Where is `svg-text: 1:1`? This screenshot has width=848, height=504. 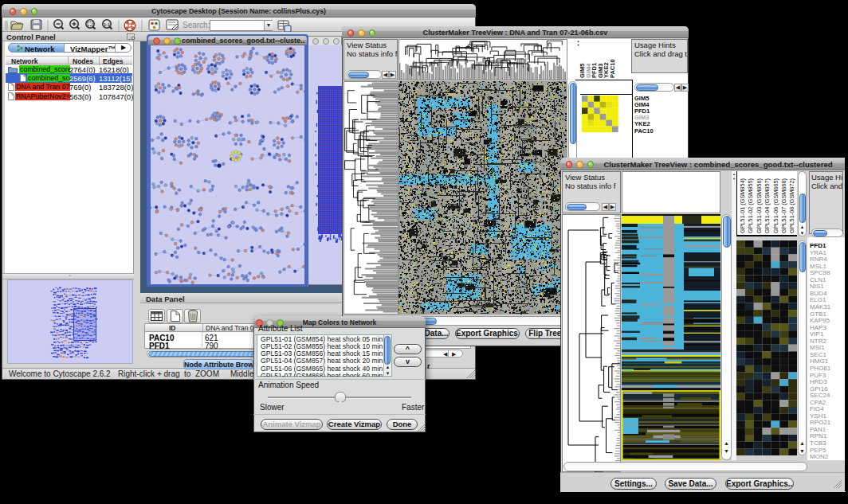
svg-text: 1:1 is located at coordinates (107, 25).